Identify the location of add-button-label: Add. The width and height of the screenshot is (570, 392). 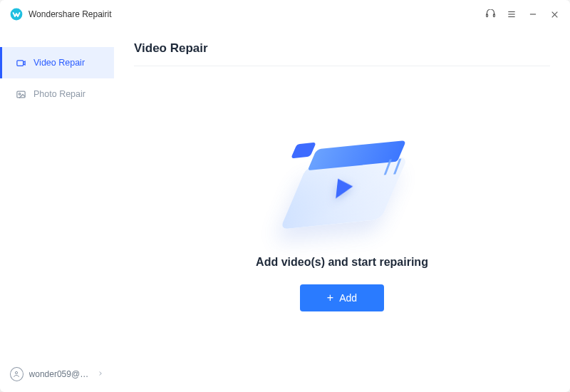
(348, 298).